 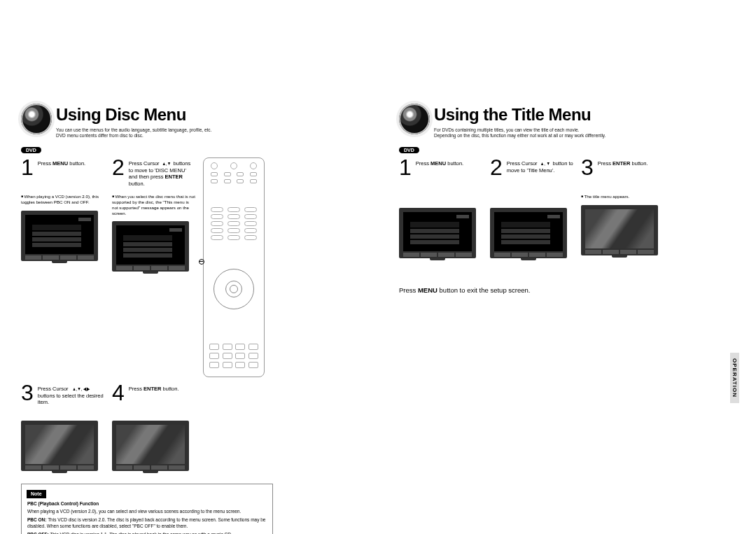 What do you see at coordinates (162, 172) in the screenshot?
I see `step-text: Press Cursor ▲,▼ buttons to move to 'DIS…` at bounding box center [162, 172].